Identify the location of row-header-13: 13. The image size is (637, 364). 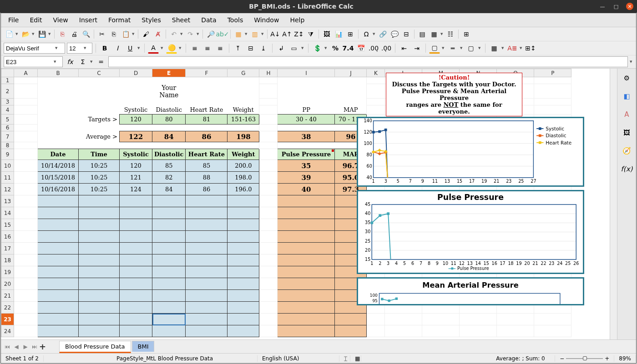
(8, 201).